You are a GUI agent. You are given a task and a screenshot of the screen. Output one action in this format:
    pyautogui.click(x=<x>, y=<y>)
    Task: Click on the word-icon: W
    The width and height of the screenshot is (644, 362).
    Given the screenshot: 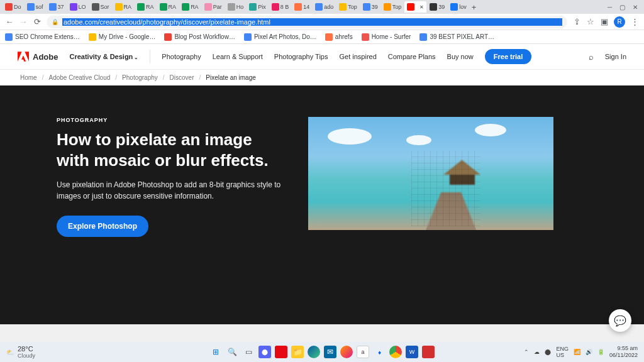 What is the action you would take?
    pyautogui.click(x=412, y=352)
    